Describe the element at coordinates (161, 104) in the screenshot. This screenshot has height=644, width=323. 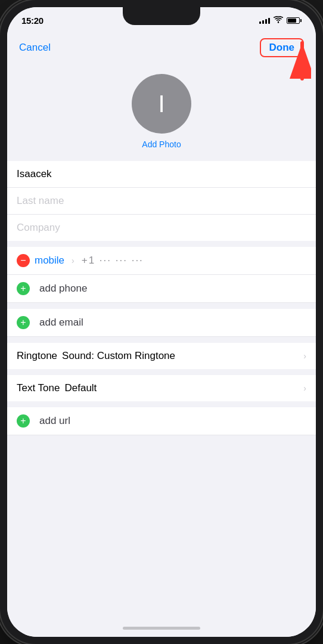
I see `avatar-initial: I` at that location.